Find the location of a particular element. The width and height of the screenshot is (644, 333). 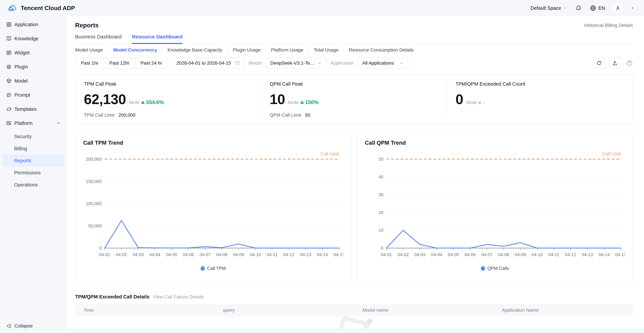

subtab-knowledge-base-capacity: Knowledge Base Capacity is located at coordinates (195, 50).